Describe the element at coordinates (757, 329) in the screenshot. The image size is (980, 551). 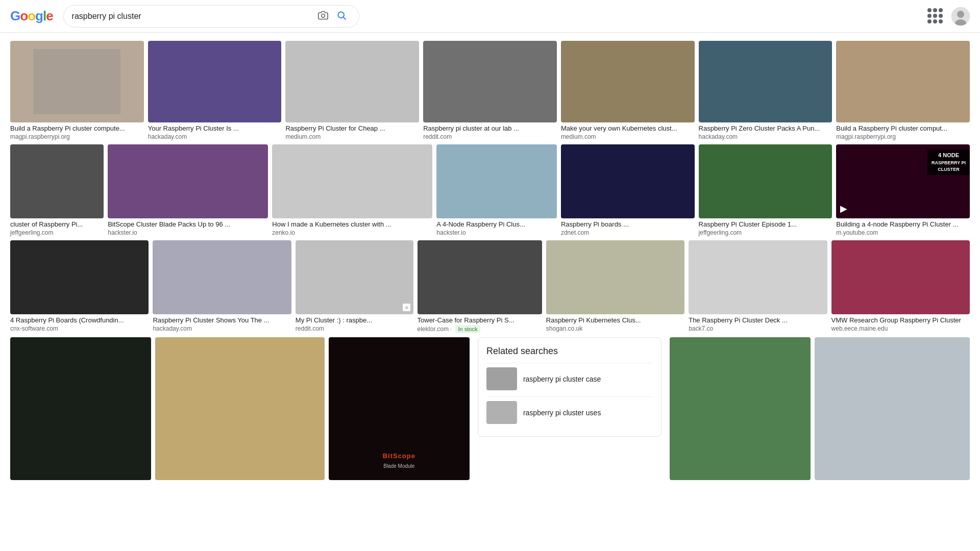
I see `image-source: back7.co` at that location.